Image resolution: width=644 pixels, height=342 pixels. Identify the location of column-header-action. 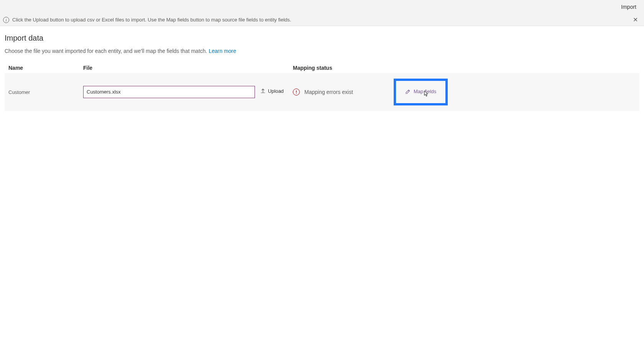
(514, 68).